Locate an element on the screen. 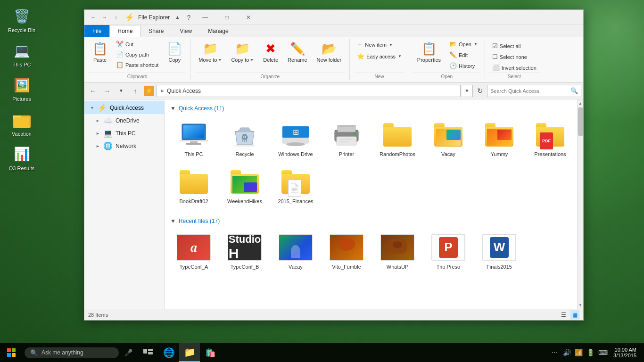 The height and width of the screenshot is (362, 644). title-bar: ← → ↑ ⚡ File Explorer ▲ ? — □ ✕ is located at coordinates (334, 17).